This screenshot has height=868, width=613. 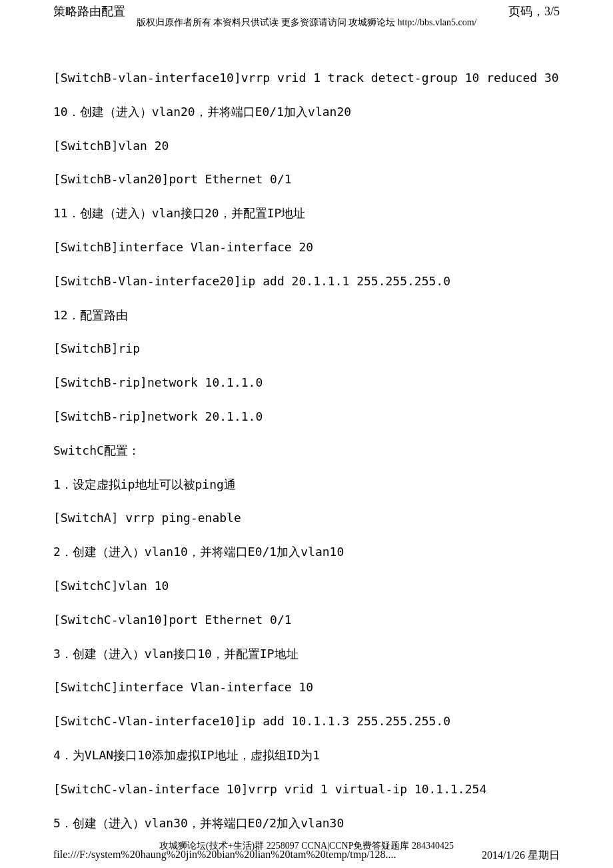 I want to click on content-line: [SwitchC-vlan10]port Ethernet 0/1, so click(x=306, y=620).